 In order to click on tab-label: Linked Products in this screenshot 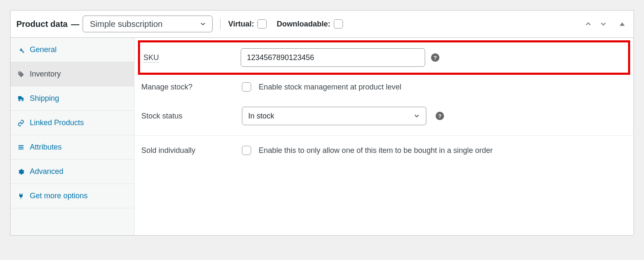, I will do `click(57, 123)`.